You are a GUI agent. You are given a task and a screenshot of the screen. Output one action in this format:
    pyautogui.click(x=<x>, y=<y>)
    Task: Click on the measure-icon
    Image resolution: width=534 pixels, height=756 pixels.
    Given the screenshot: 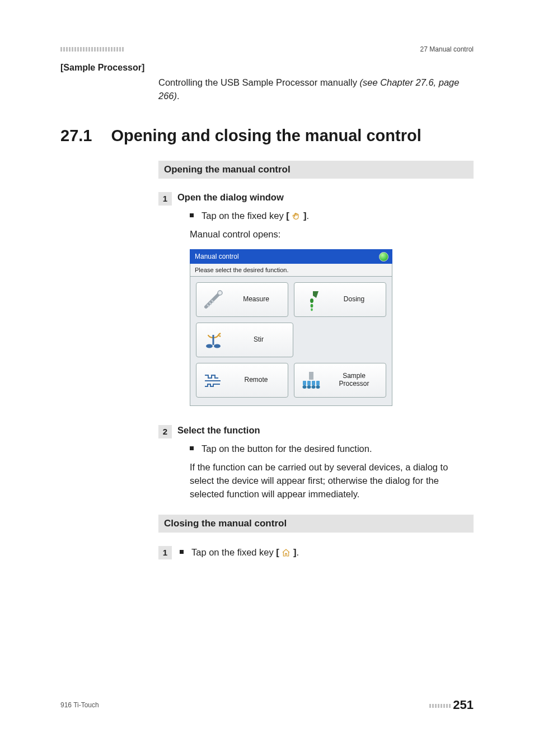 What is the action you would take?
    pyautogui.click(x=213, y=300)
    